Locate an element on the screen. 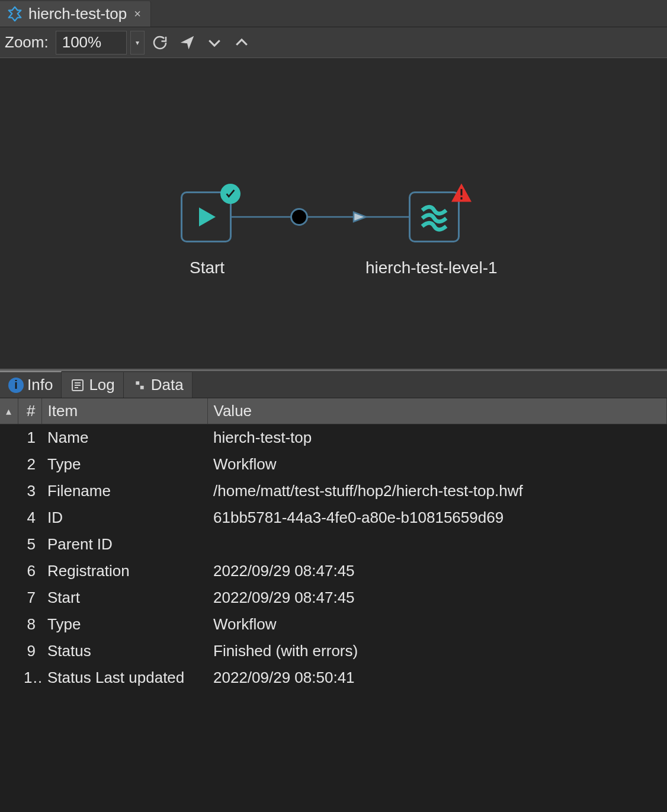 This screenshot has width=667, height=812. row-value: Finished (with errors) is located at coordinates (437, 651).